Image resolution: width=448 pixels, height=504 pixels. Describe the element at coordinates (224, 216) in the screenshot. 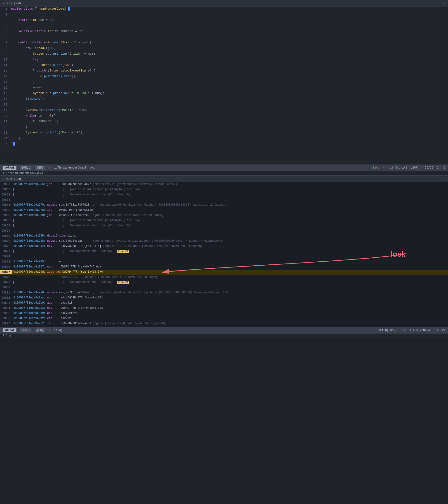

I see `asm-line: 698660x00007f81ece9a280: jmp 0x00007f81e…` at that location.